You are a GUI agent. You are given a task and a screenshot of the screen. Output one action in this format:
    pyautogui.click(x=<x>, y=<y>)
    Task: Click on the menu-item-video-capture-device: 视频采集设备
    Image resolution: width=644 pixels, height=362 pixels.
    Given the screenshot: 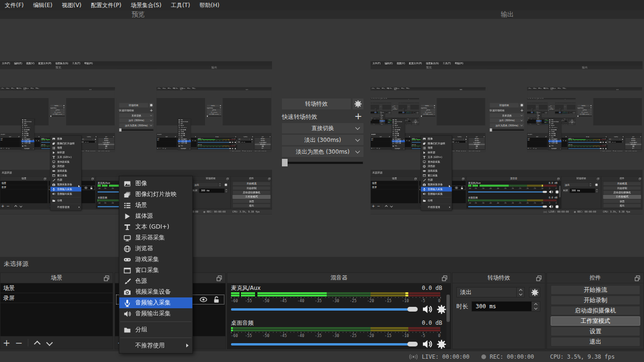 What is the action you would take?
    pyautogui.click(x=156, y=292)
    